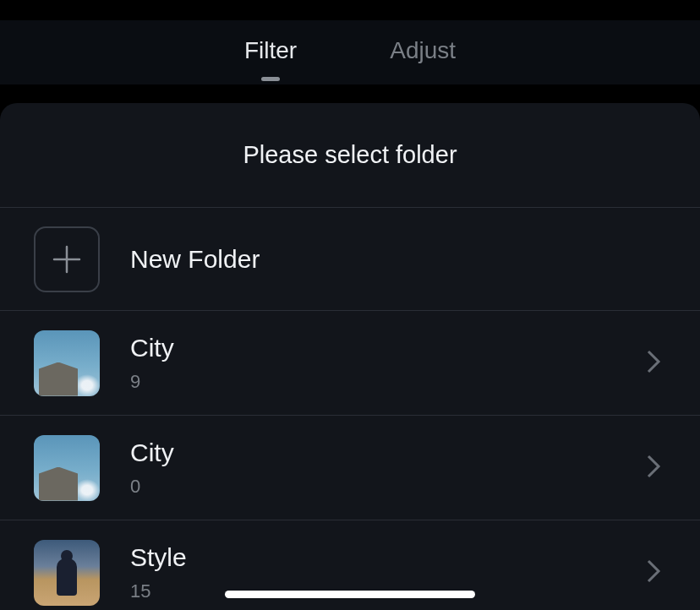 The image size is (700, 610). I want to click on folder-name: Style, so click(398, 558).